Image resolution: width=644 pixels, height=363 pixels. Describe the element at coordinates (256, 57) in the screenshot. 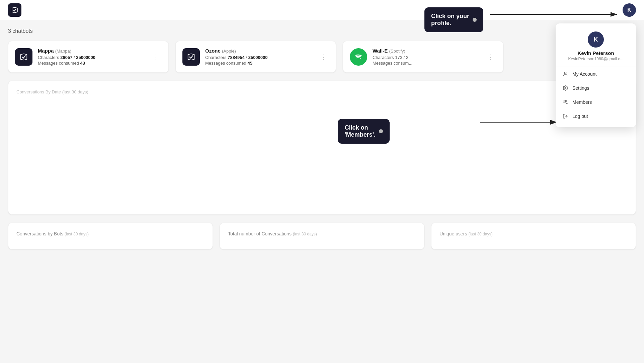

I see `chatbot-card-ozone: Ozone (Apple) Characters 7884954 / 25000…` at that location.